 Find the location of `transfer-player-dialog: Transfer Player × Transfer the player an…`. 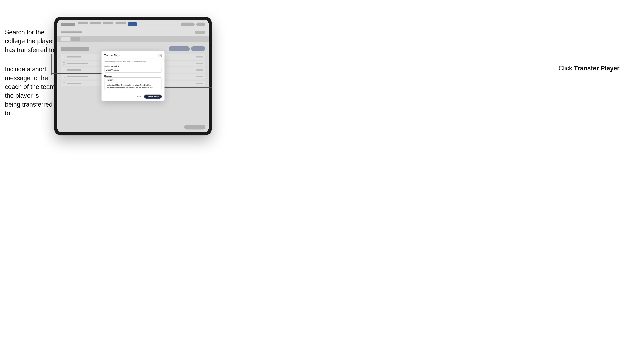

transfer-player-dialog: Transfer Player × Transfer the player an… is located at coordinates (133, 76).